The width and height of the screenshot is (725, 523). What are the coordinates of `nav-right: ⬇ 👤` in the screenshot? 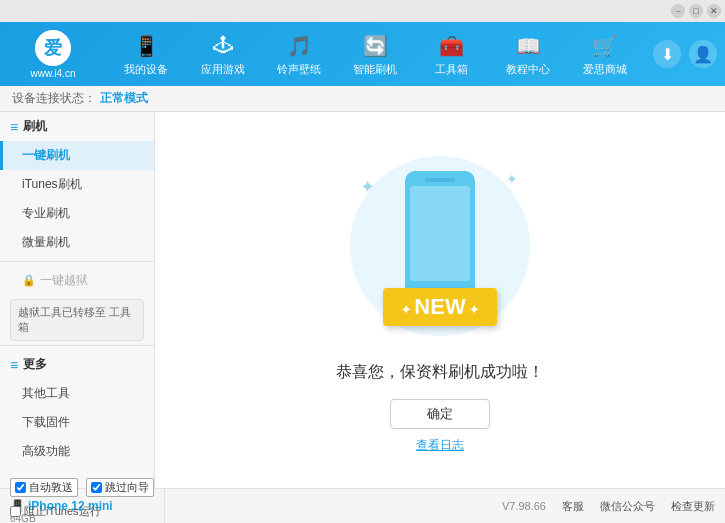 It's located at (685, 54).